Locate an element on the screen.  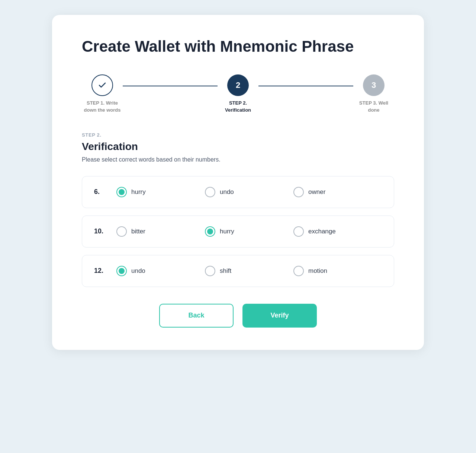
page-title: Create Wallet with Mnemonic Phrase is located at coordinates (238, 47).